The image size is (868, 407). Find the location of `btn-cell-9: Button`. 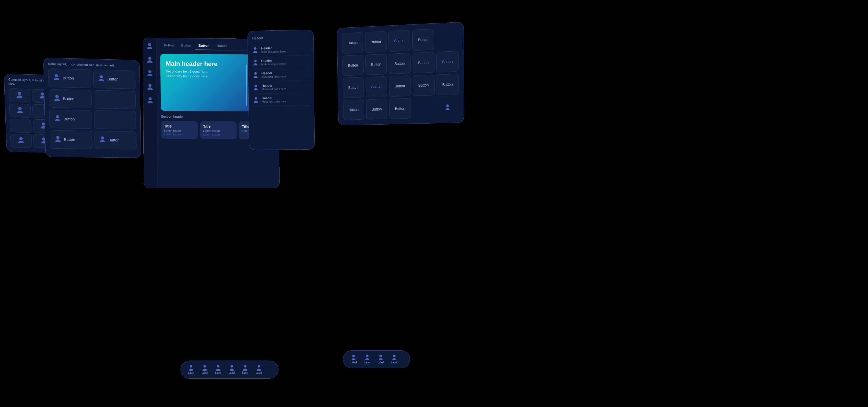

btn-cell-9: Button is located at coordinates (447, 62).